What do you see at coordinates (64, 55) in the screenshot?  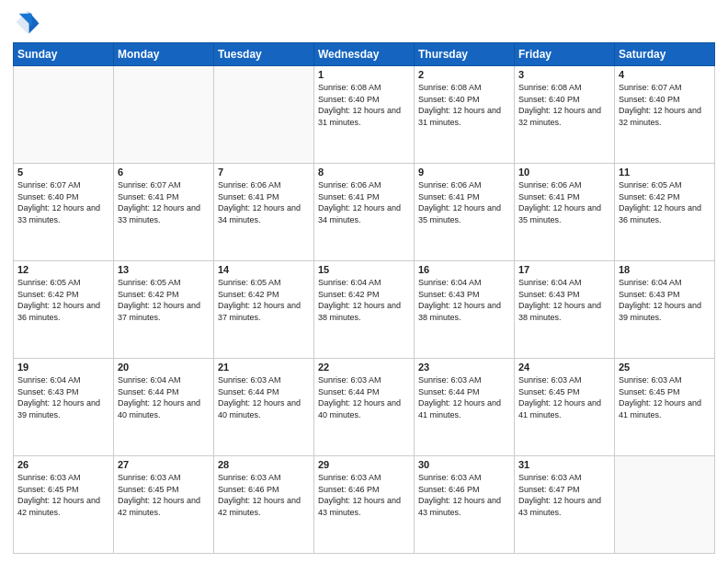 I see `weekday-header-sunday: Sunday` at bounding box center [64, 55].